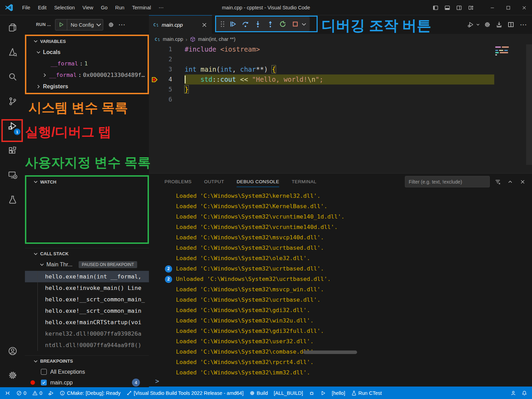 The image size is (532, 399). Describe the element at coordinates (167, 89) in the screenshot. I see `gutter: 5` at that location.